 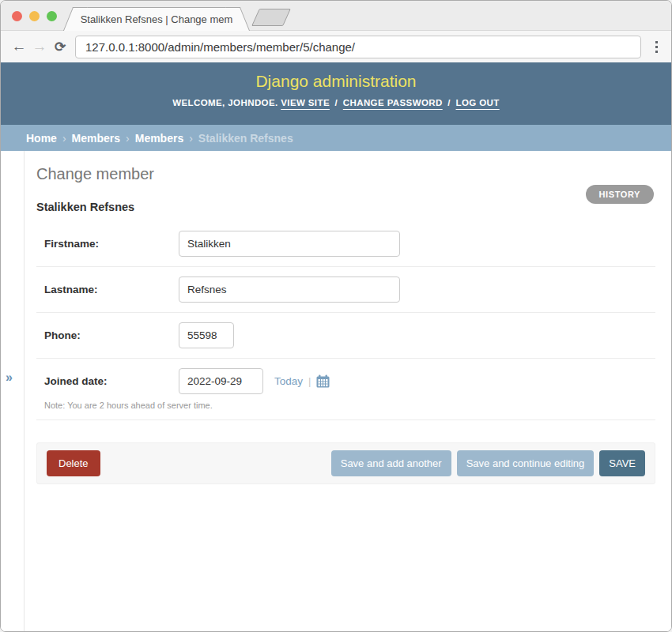 What do you see at coordinates (289, 243) in the screenshot?
I see `firstname-field` at bounding box center [289, 243].